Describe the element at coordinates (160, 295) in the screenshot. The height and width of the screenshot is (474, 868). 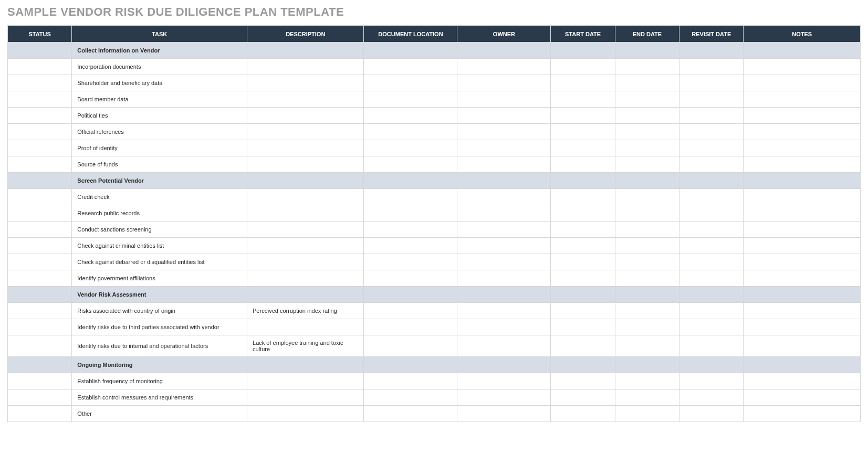
I see `cell-task: Vendor Risk Assessment` at that location.